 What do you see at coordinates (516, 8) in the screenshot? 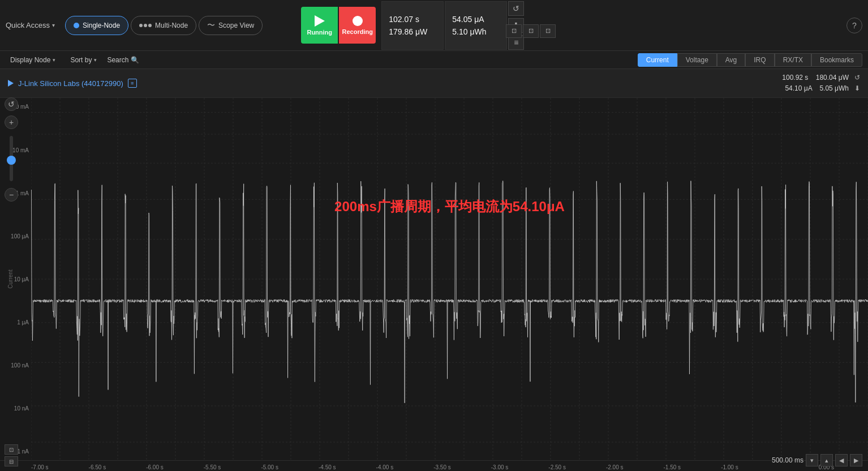
I see `undo-button: ↺` at bounding box center [516, 8].